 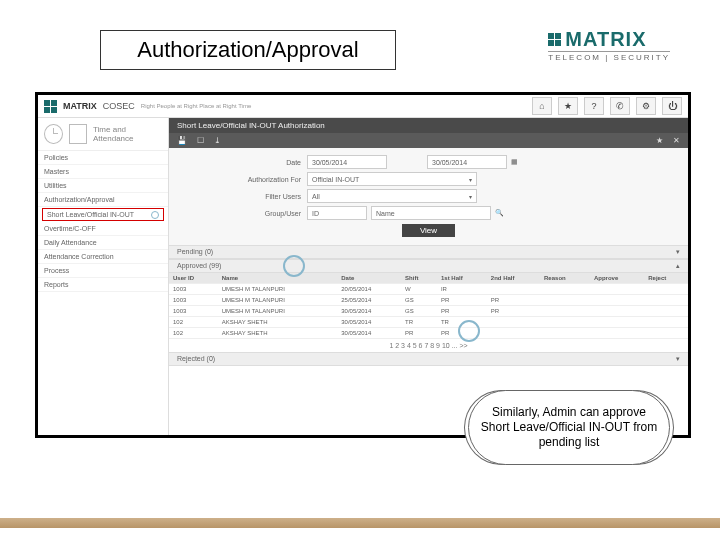 I want to click on table-header-row: User ID Name Date Shift 1st Half 2nd Hal…, so click(x=428, y=278).